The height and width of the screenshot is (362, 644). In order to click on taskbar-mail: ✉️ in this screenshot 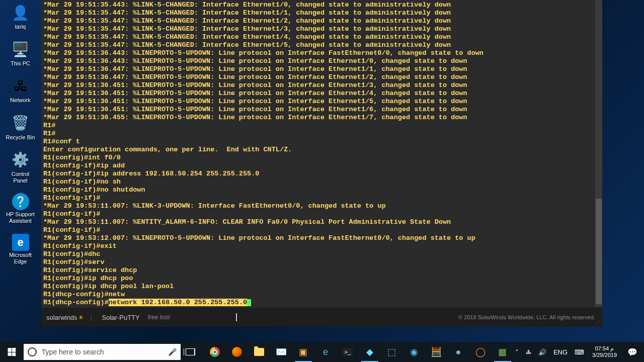, I will do `click(281, 352)`.